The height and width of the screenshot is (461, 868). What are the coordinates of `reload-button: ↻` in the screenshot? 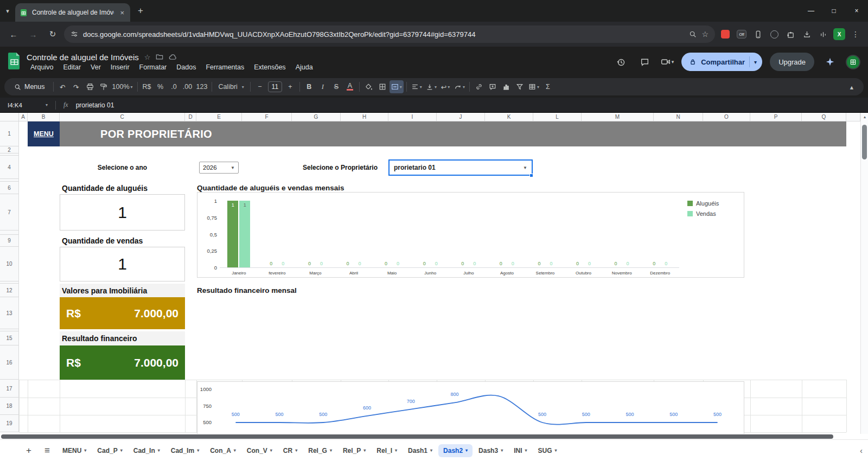 It's located at (53, 34).